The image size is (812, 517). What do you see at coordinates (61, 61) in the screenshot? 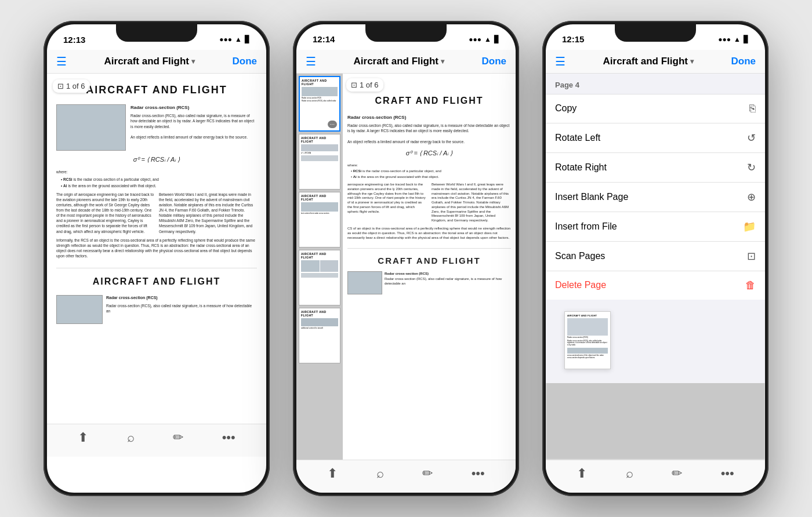
I see `sidebar-icon-1: ☰` at bounding box center [61, 61].